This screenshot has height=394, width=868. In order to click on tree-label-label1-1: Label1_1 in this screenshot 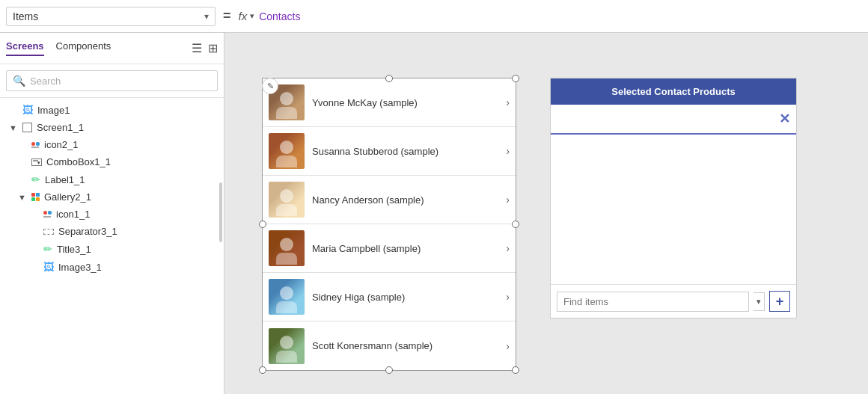, I will do `click(132, 179)`.